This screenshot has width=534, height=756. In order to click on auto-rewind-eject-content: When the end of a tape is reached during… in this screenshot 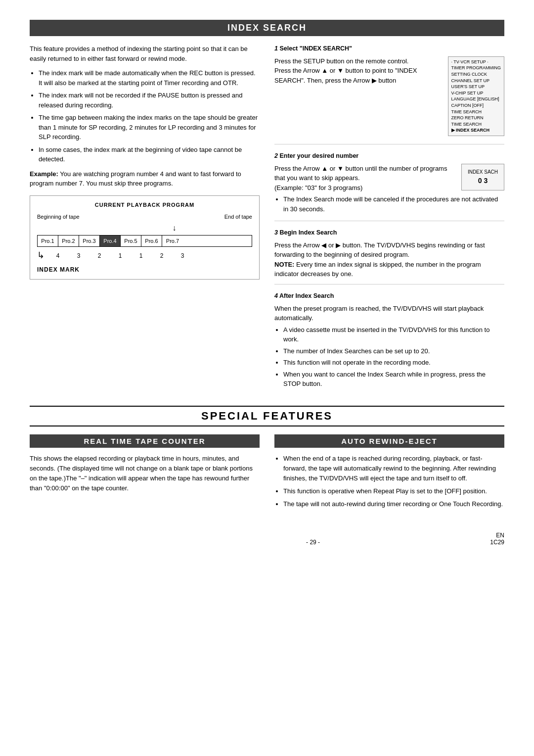, I will do `click(390, 482)`.